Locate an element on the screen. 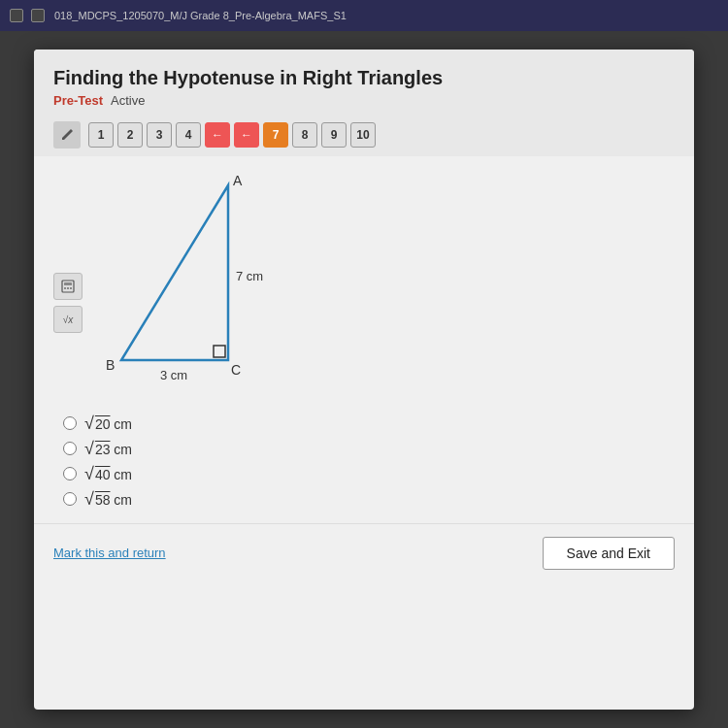 This screenshot has height=728, width=728. answer-text-1: √20 cm is located at coordinates (109, 423).